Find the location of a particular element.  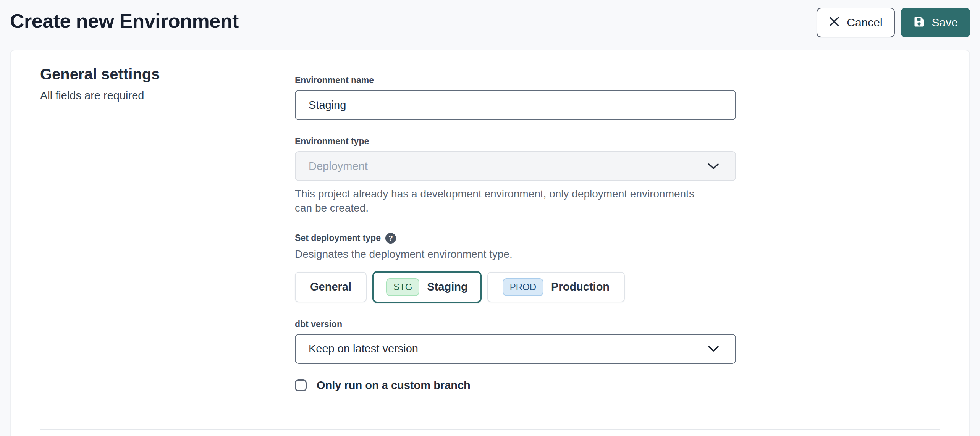

custom-branch-field: Only run on a custom branch is located at coordinates (516, 386).